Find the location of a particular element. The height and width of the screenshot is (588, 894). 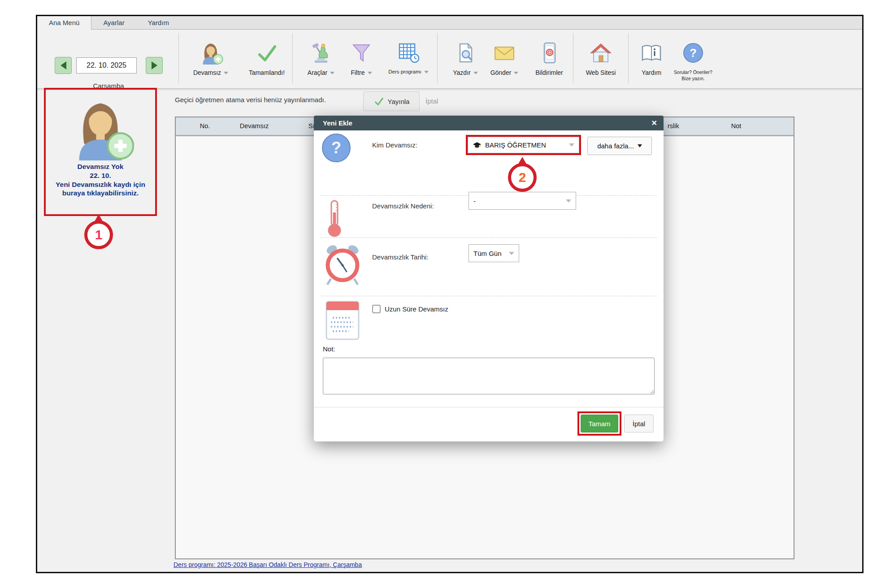

tutorial-callout-1: 1 is located at coordinates (99, 232).